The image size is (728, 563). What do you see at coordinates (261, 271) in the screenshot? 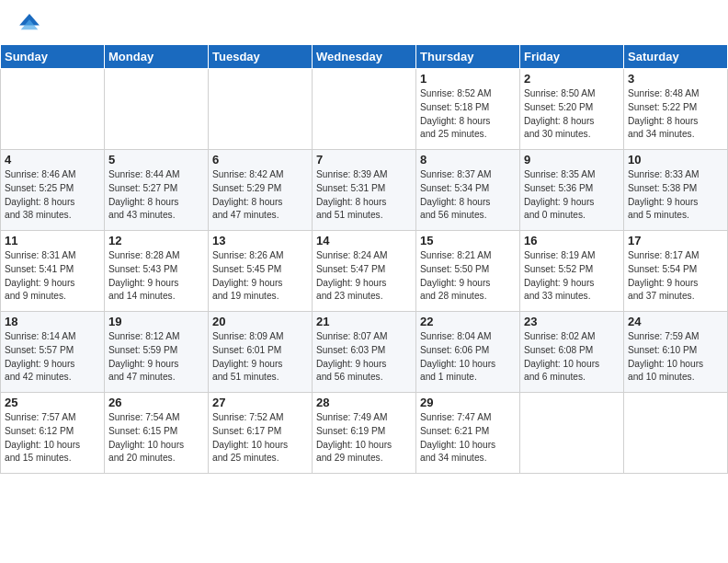
I see `day-cell-2-2: 13Sunrise: 8:26 AMSunset: 5:45 PMDayligh…` at bounding box center [261, 271].